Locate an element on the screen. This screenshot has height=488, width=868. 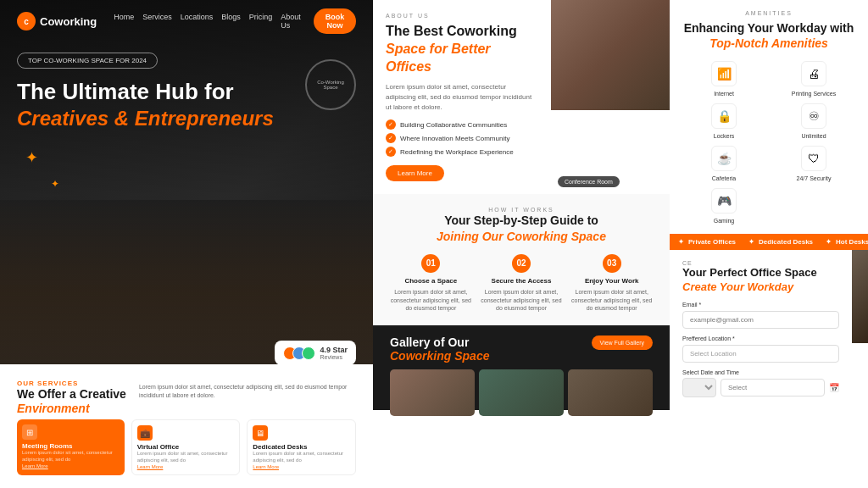
gaming-icon: 🎮 is located at coordinates (724, 201).